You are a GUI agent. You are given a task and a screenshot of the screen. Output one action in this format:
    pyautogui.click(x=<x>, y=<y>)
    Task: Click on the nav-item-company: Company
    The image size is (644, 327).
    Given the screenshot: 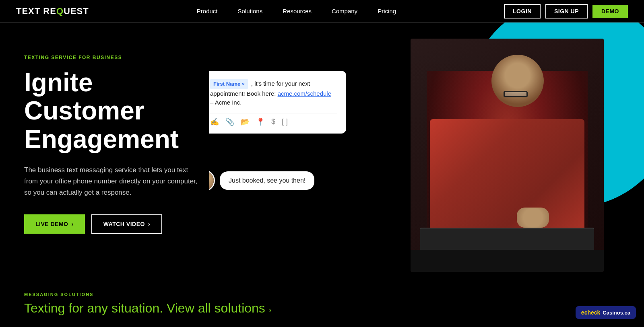 What is the action you would take?
    pyautogui.click(x=345, y=11)
    